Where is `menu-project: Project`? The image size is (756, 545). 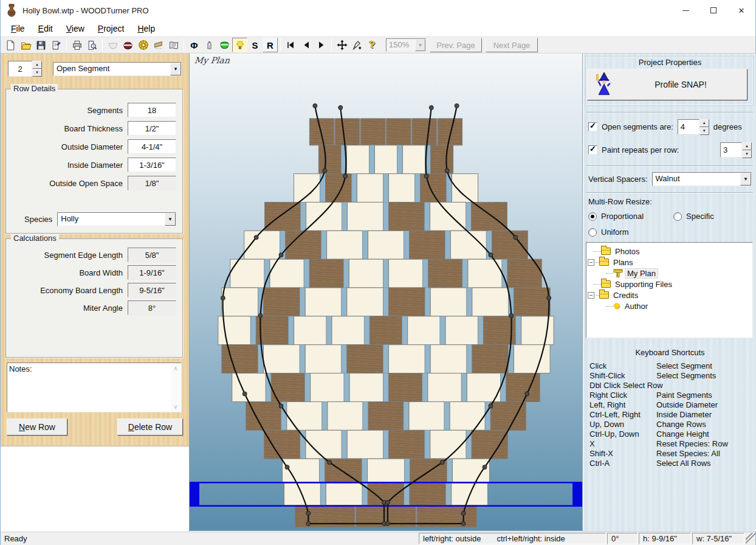 menu-project: Project is located at coordinates (111, 29).